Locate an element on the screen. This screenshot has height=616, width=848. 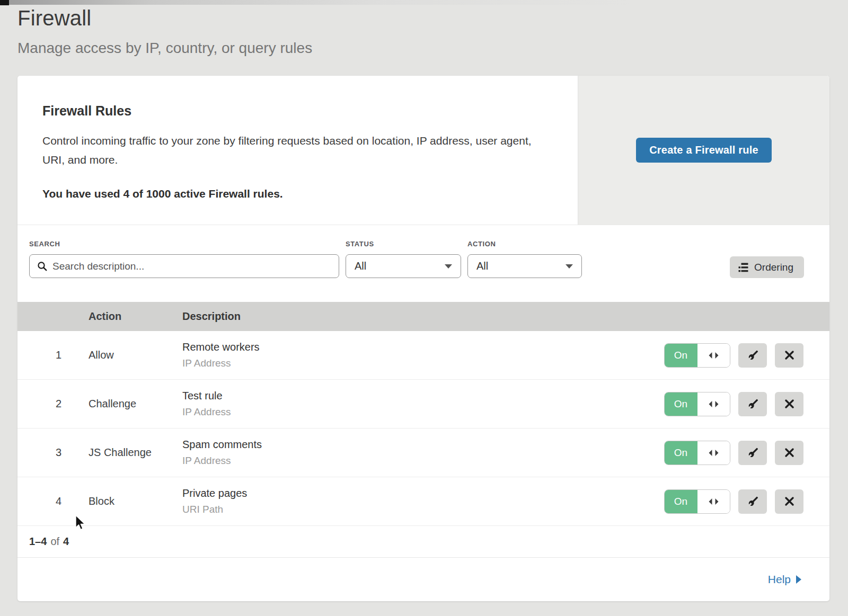
arrow-right-icon is located at coordinates (799, 579).